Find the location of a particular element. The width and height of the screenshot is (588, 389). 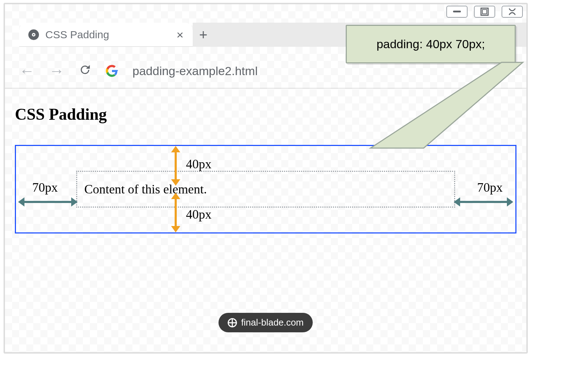

padding-right-arrow is located at coordinates (484, 202).